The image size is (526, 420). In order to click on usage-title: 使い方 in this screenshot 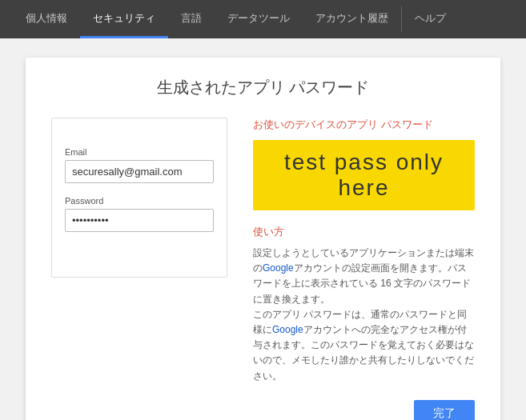, I will do `click(363, 232)`.